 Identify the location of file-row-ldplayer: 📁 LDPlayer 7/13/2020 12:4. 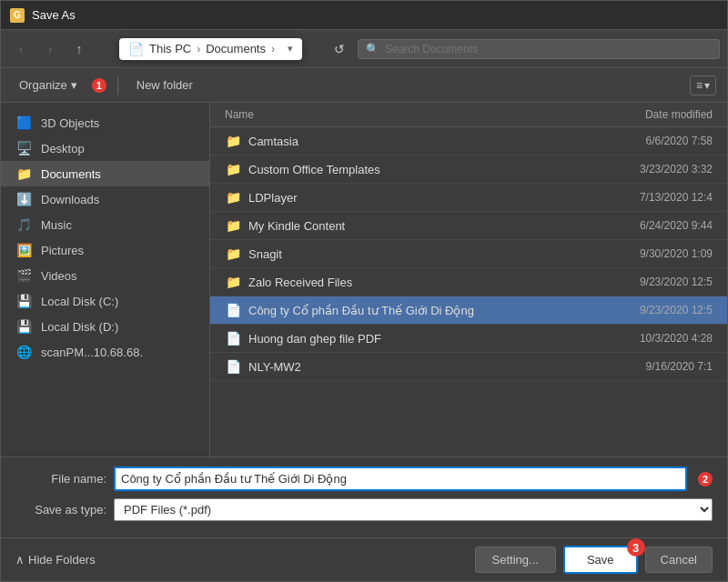
(469, 198).